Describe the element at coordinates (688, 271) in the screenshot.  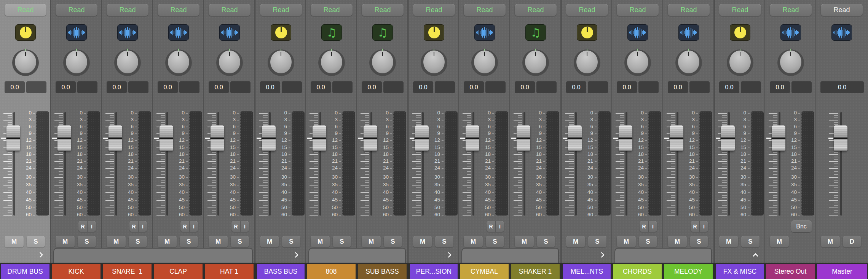
I see `track-name-label: MELODY` at that location.